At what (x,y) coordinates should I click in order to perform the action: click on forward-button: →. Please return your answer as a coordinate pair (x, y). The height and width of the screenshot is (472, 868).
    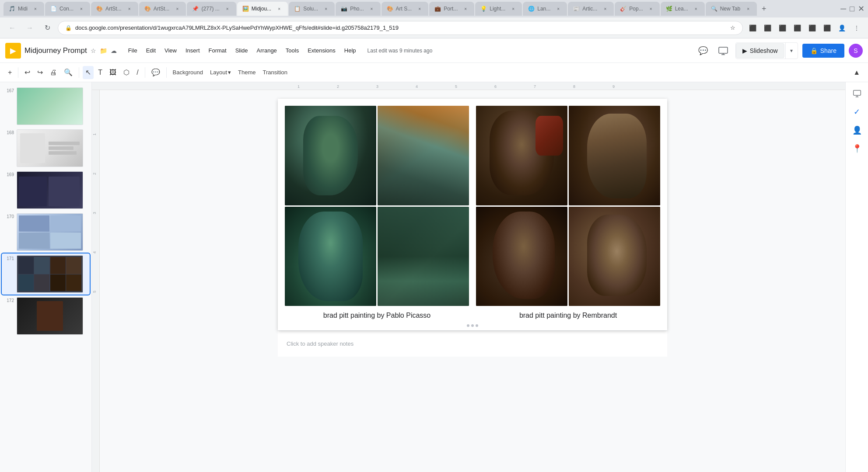
    Looking at the image, I should click on (30, 28).